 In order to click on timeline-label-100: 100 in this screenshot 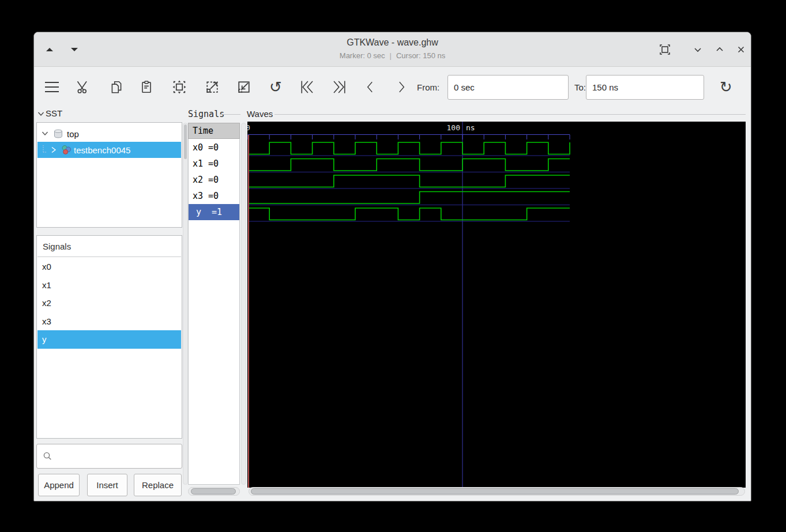, I will do `click(453, 128)`.